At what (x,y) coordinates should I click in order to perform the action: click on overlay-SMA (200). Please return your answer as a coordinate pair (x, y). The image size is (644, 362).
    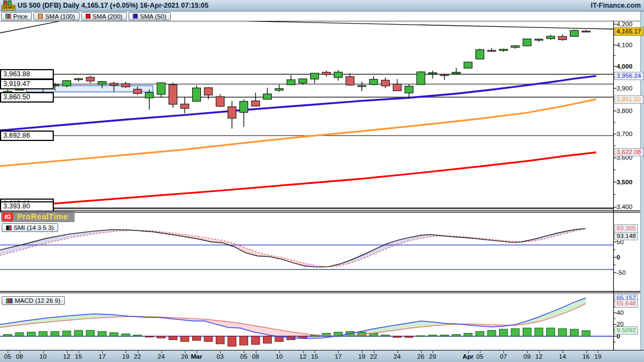
    Looking at the image, I should click on (298, 180).